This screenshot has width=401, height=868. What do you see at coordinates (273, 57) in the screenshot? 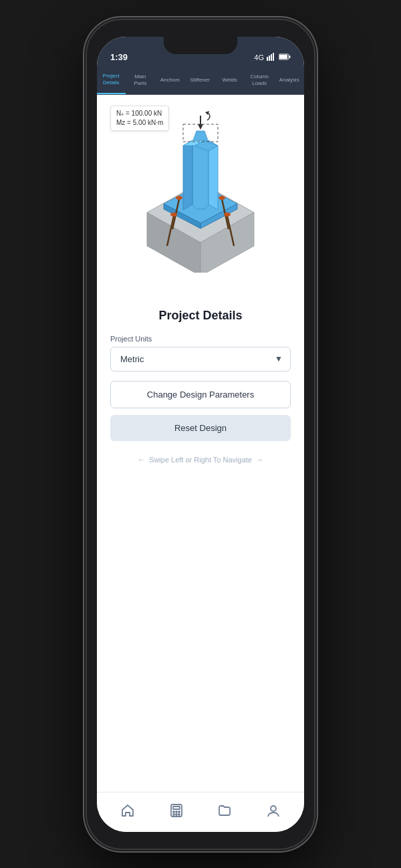
I see `status-icons: 4G` at bounding box center [273, 57].